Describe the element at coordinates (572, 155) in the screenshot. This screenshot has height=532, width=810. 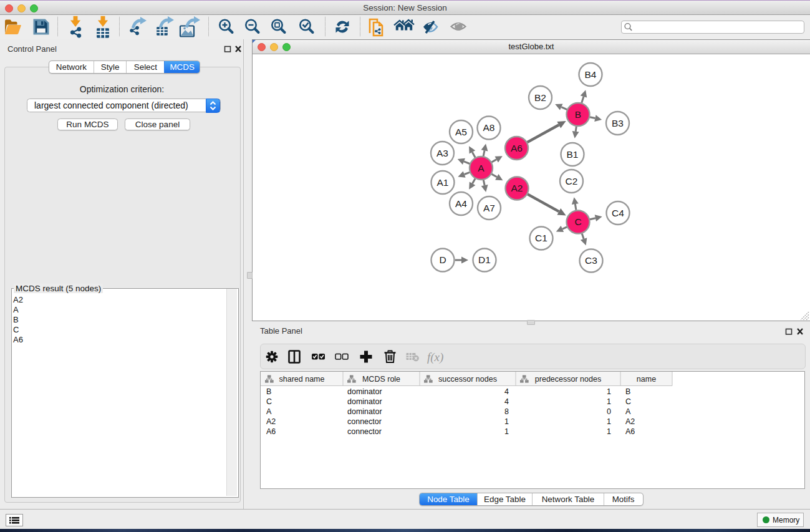
I see `svg-text: B1` at that location.